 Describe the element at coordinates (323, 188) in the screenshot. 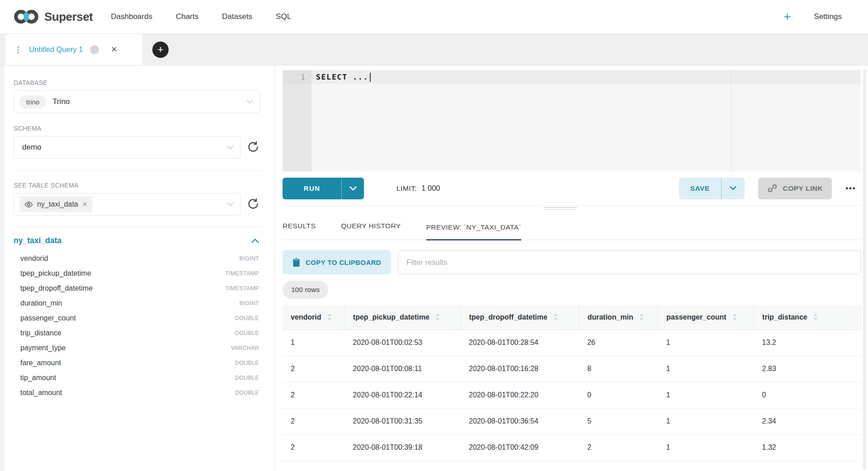

I see `run-query-button: RUN` at that location.